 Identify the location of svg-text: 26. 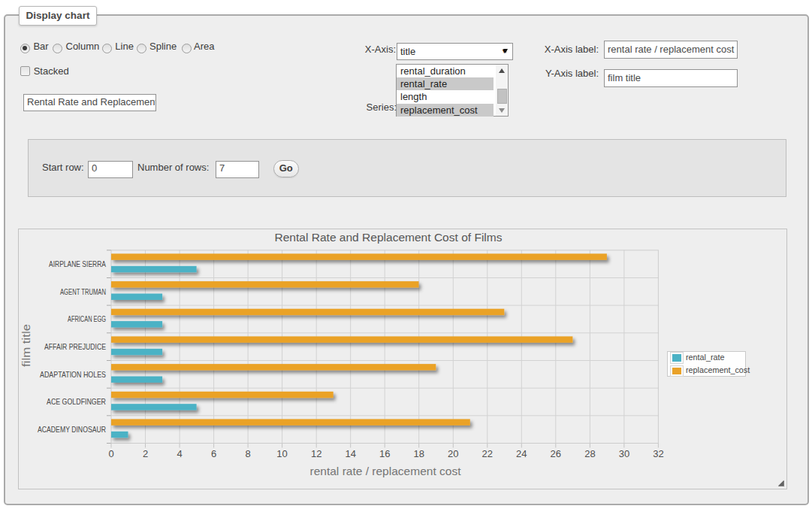
(556, 454).